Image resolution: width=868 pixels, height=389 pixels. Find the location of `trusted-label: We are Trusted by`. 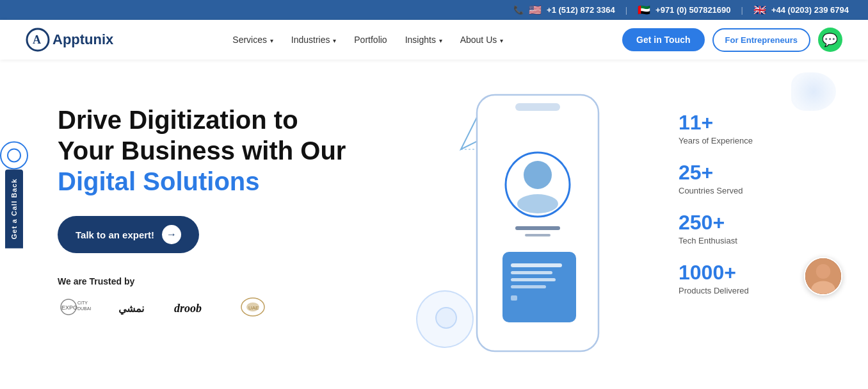

trusted-label: We are Trusted by is located at coordinates (234, 281).